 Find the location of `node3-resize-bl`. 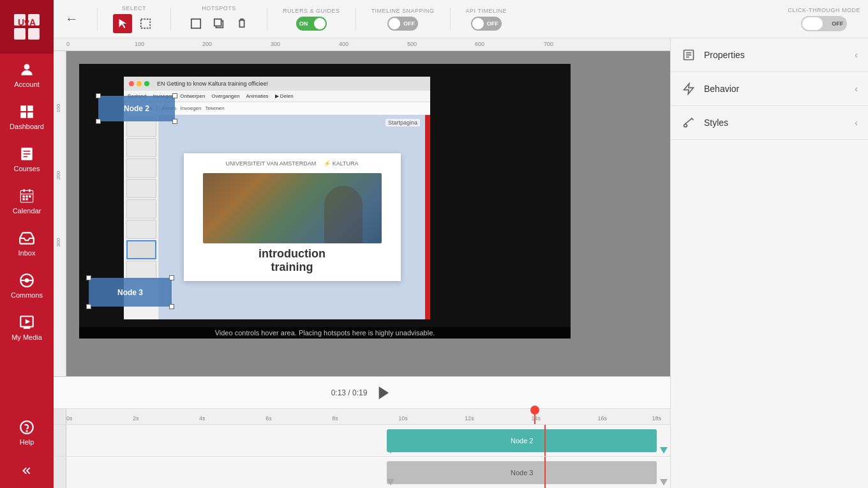

node3-resize-bl is located at coordinates (98, 121).